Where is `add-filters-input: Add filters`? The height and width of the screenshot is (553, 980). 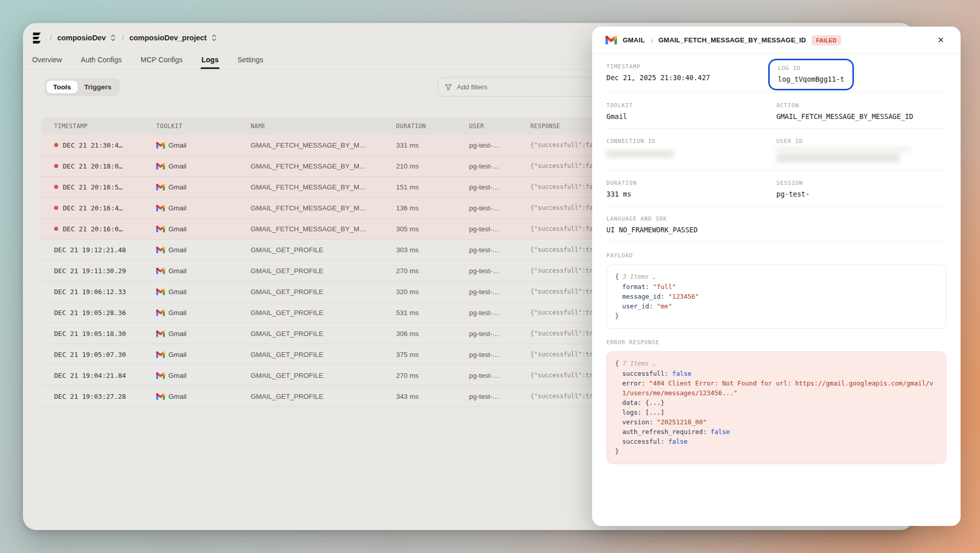
add-filters-input: Add filters is located at coordinates (520, 87).